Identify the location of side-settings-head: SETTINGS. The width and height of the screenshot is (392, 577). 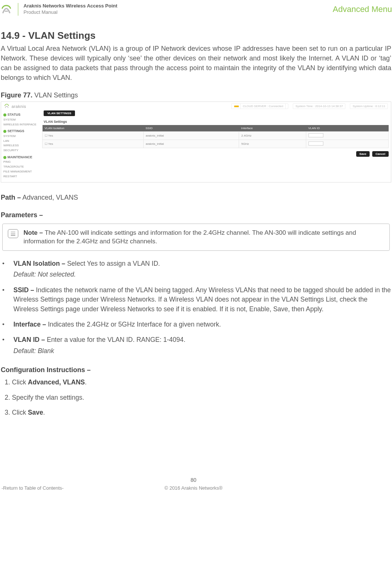
(16, 131).